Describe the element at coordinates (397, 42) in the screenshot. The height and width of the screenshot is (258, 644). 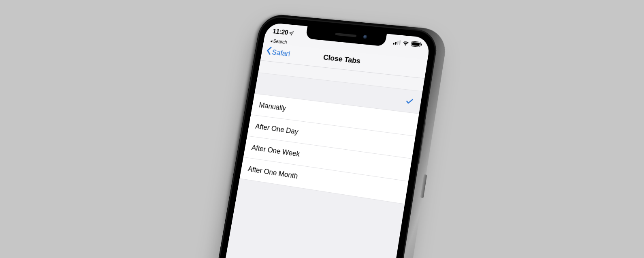
I see `cellular-icon` at that location.